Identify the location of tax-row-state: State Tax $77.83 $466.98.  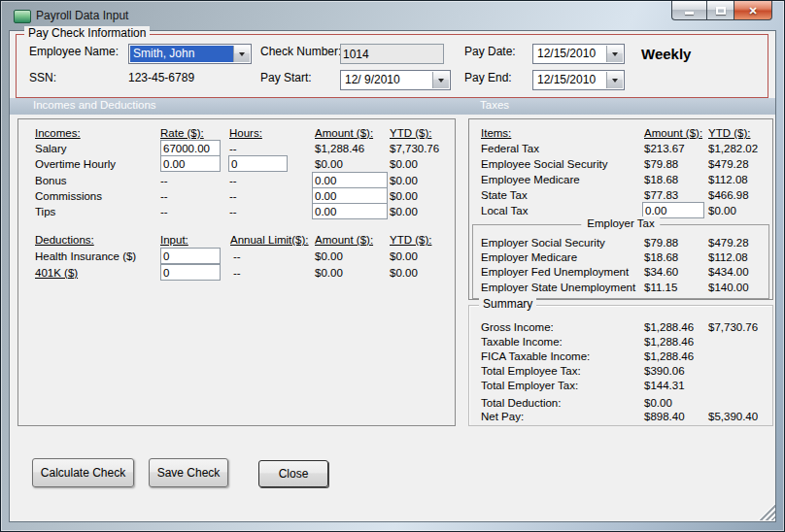
(621, 195).